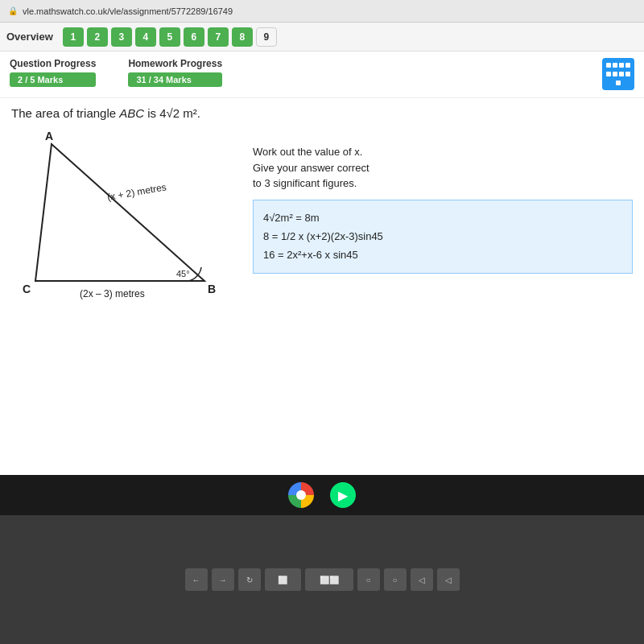 This screenshot has height=644, width=644. What do you see at coordinates (218, 37) in the screenshot?
I see `tab-7: 7` at bounding box center [218, 37].